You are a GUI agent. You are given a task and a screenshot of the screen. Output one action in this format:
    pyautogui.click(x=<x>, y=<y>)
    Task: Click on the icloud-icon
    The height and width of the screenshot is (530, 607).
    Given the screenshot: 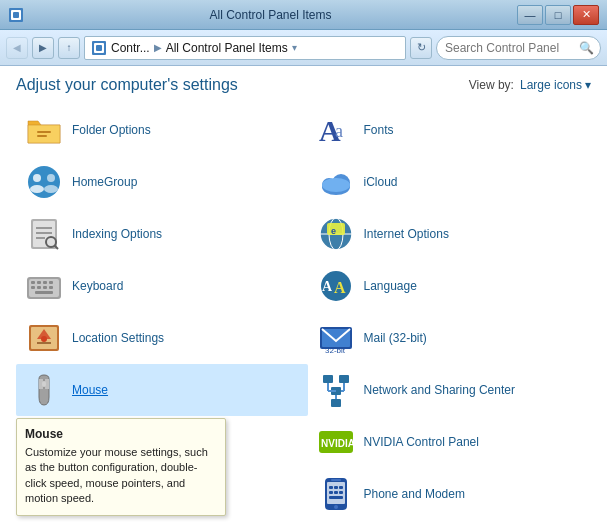 What is the action you would take?
    pyautogui.click(x=336, y=182)
    